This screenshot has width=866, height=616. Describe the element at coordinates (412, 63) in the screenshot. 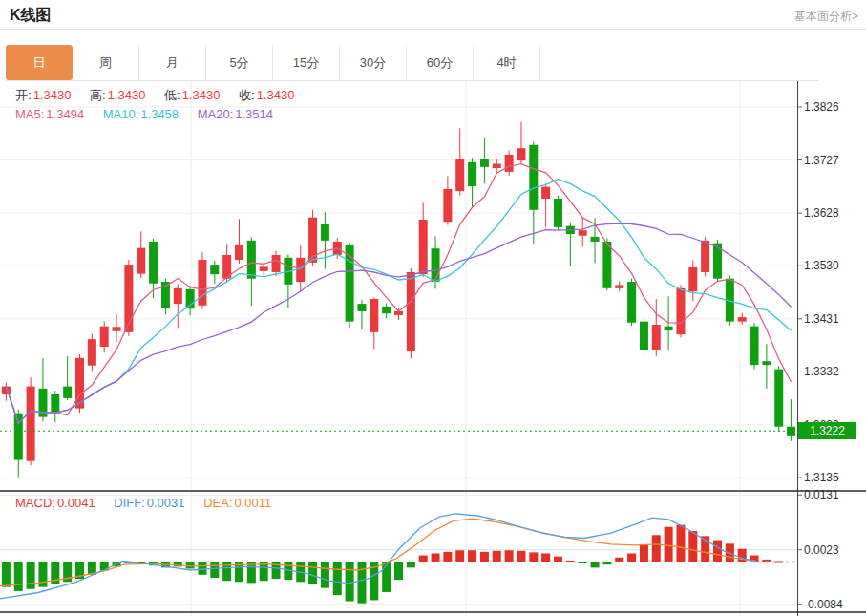

I see `timeframe-tabs: 日周月5分15分30分60分4时` at that location.